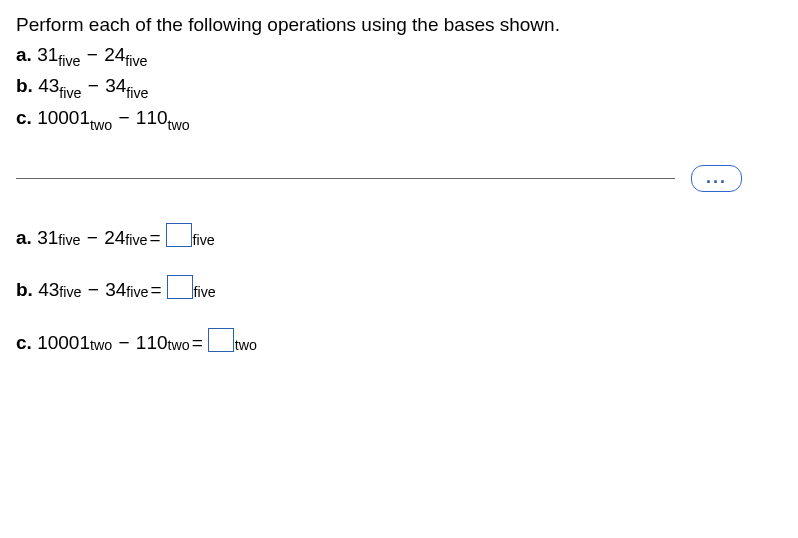 This screenshot has height=538, width=798. What do you see at coordinates (204, 240) in the screenshot?
I see `answer-a-ans-base: five` at bounding box center [204, 240].